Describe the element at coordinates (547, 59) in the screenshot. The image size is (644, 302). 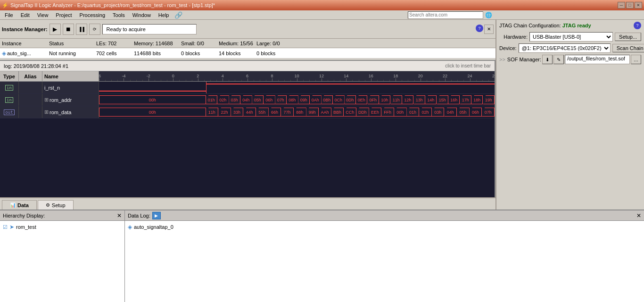
I see `sof-download-button: ⬇` at that location.